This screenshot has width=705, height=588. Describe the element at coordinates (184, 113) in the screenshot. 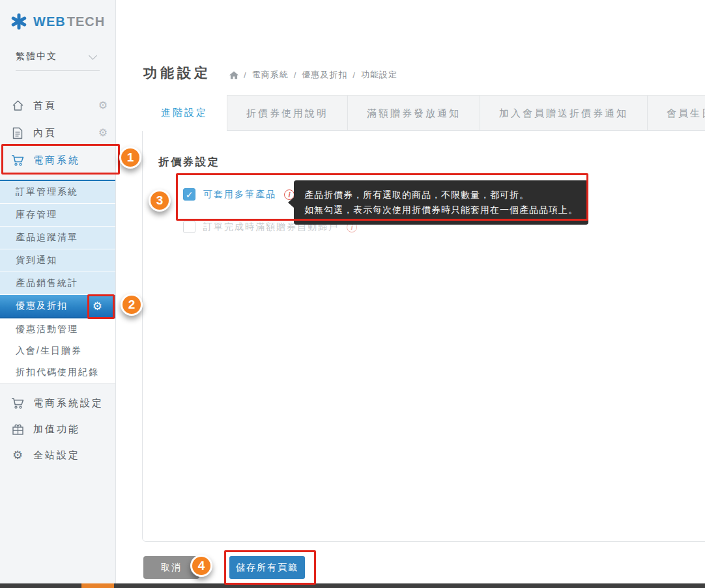

I see `tab-advanced-settings: 進階設定` at that location.